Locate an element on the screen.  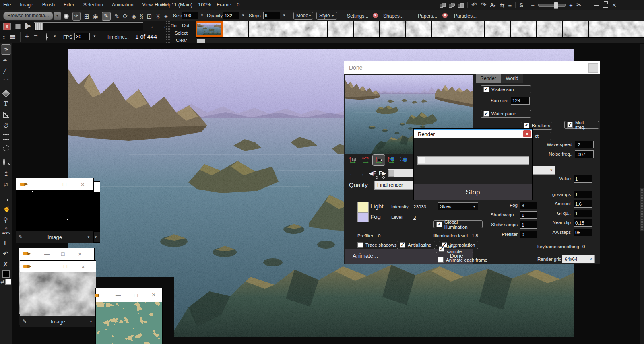
fog-amount-input is located at coordinates (528, 205).